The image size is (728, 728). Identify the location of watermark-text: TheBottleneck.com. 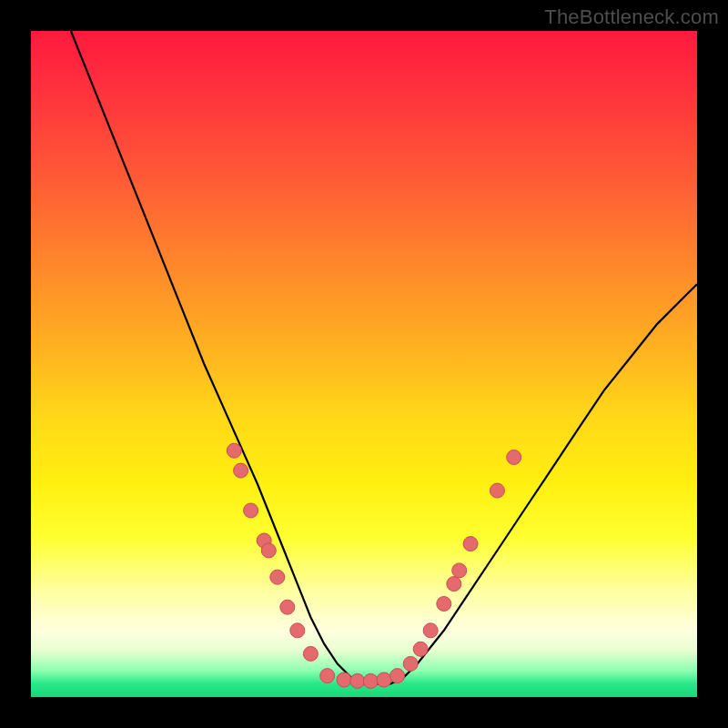
(632, 17).